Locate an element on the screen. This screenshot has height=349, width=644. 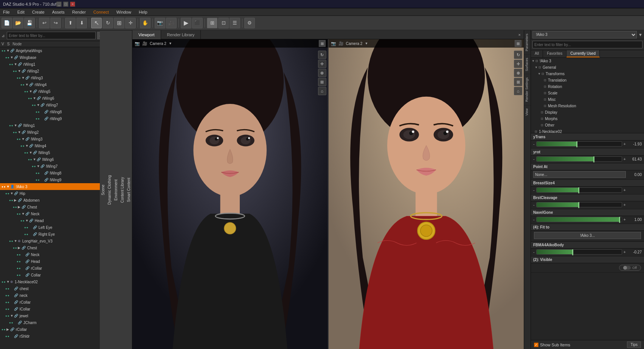
navelgone-minus: - is located at coordinates (534, 219).